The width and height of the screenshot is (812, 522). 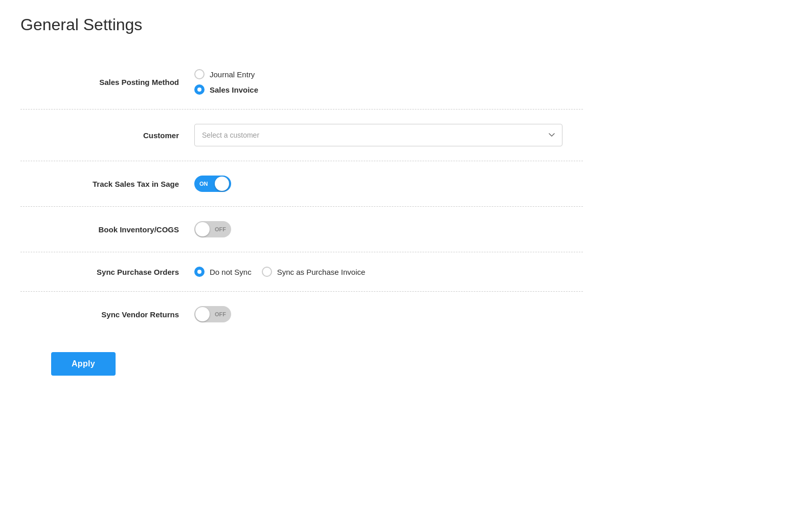 I want to click on track-sales-tax-control: ON, so click(x=213, y=184).